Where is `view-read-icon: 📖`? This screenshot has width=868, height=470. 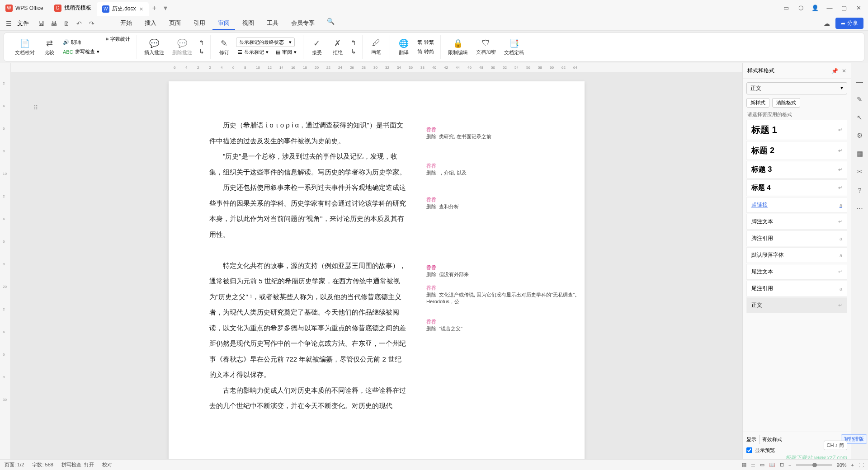
view-read-icon: 📖 is located at coordinates (772, 465).